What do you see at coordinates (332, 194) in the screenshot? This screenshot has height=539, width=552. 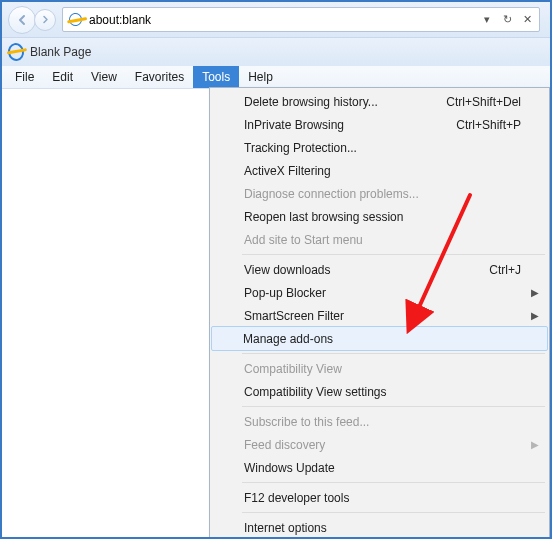 I see `menu-item-label: Diagnose connection problems...` at bounding box center [332, 194].